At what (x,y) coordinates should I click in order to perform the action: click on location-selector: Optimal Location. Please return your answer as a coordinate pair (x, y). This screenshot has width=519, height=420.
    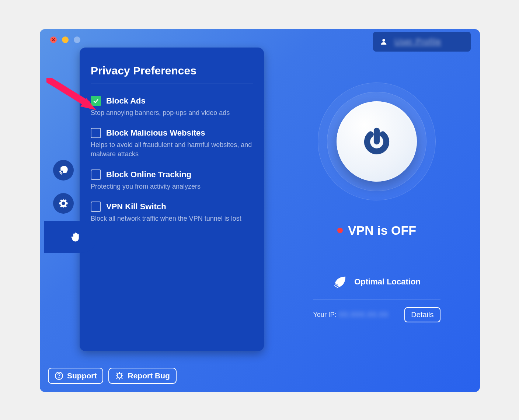
    Looking at the image, I should click on (377, 287).